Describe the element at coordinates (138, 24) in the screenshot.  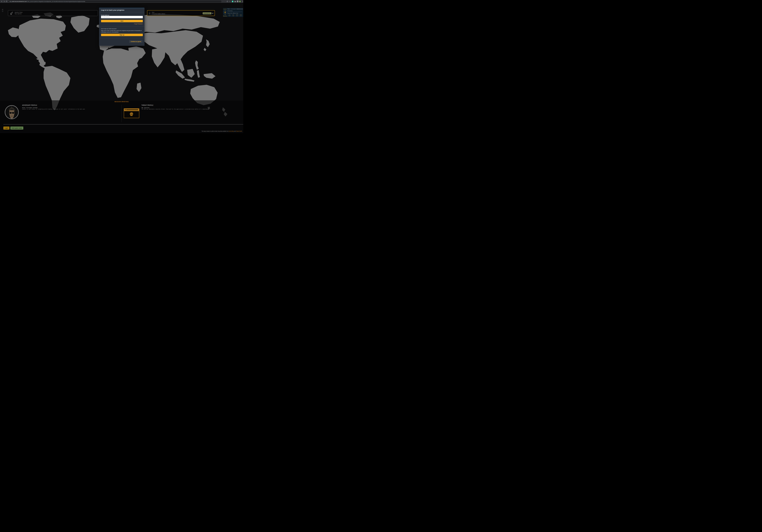
I see `forgot-password-link: Forgot Password` at that location.